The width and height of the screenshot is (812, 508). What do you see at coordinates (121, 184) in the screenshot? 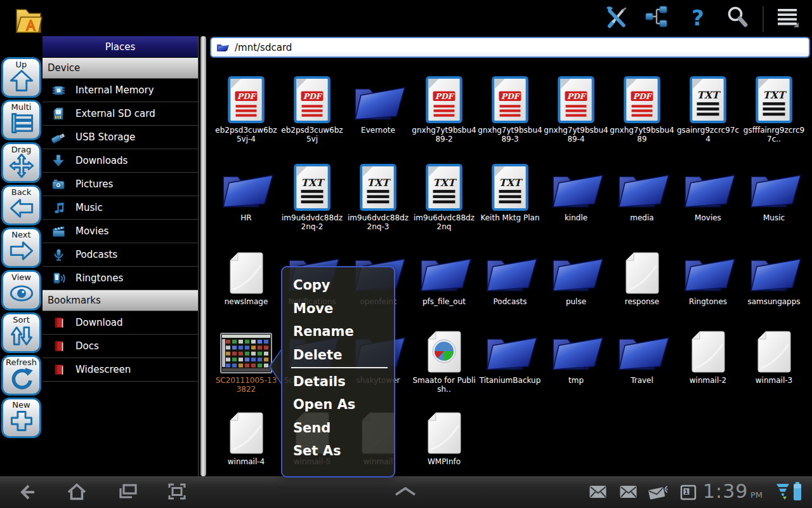
I see `places-item-pictures: Pictures` at bounding box center [121, 184].